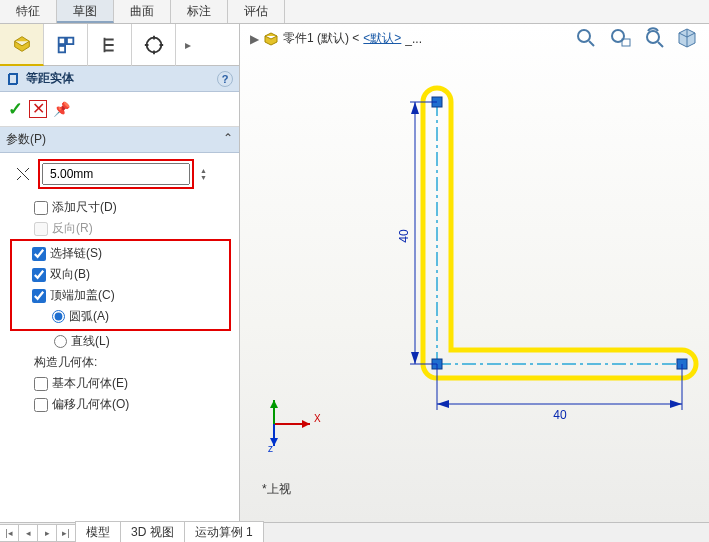  What do you see at coordinates (89, 316) in the screenshot?
I see `arc-label: 圆弧(A)` at bounding box center [89, 316].